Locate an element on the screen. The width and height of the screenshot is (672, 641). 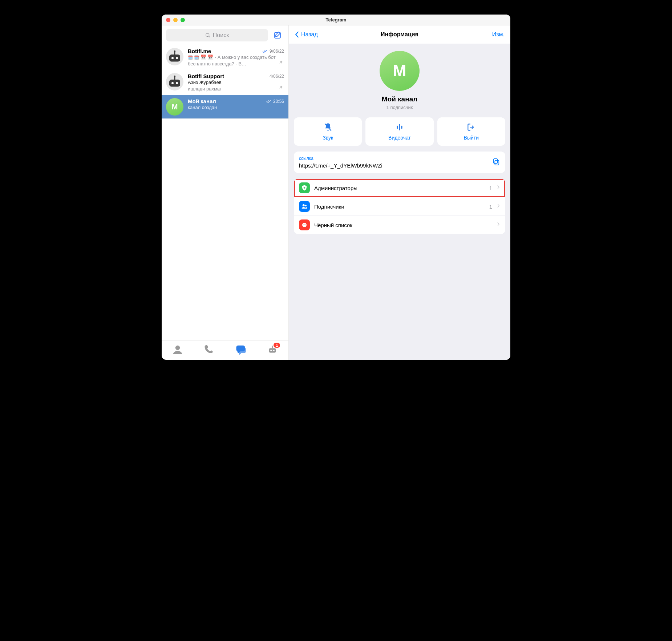
link-url: https://t.me/+_Y_dYElWb99kNWZi is located at coordinates (394, 166).